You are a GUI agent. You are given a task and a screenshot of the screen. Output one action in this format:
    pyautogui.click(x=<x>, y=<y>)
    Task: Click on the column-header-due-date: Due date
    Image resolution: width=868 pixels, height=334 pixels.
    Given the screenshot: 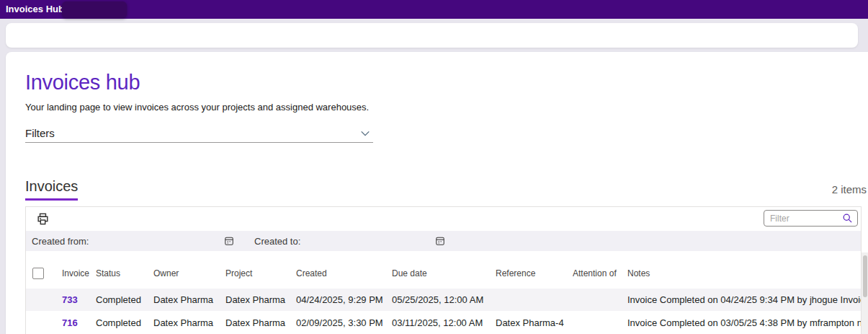 What is the action you would take?
    pyautogui.click(x=444, y=273)
    